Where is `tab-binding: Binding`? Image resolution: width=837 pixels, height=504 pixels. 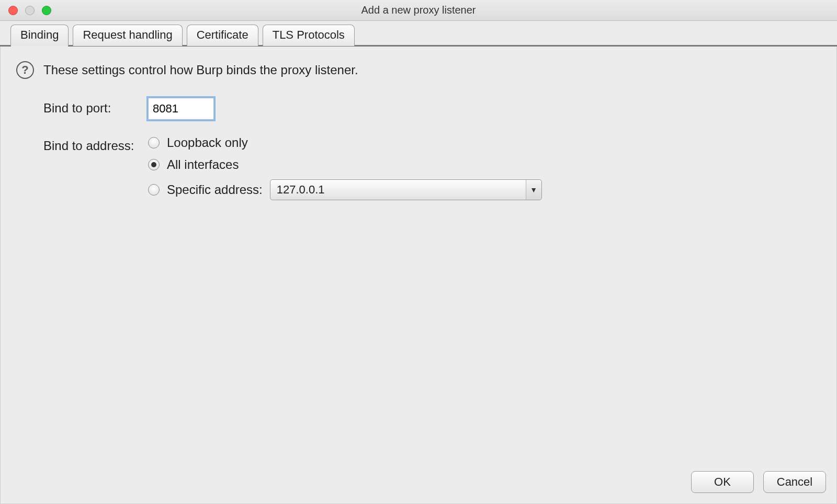 tab-binding: Binding is located at coordinates (40, 36).